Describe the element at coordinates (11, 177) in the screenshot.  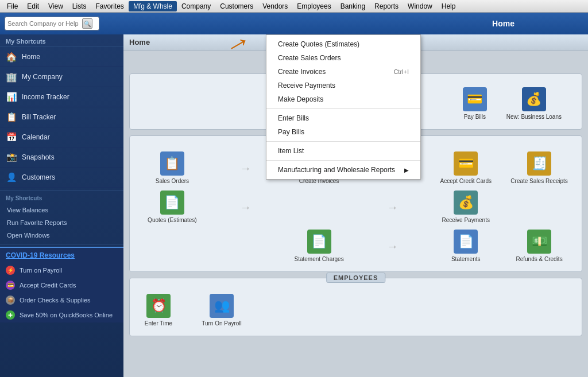
I see `customers-icon: 👤` at that location.